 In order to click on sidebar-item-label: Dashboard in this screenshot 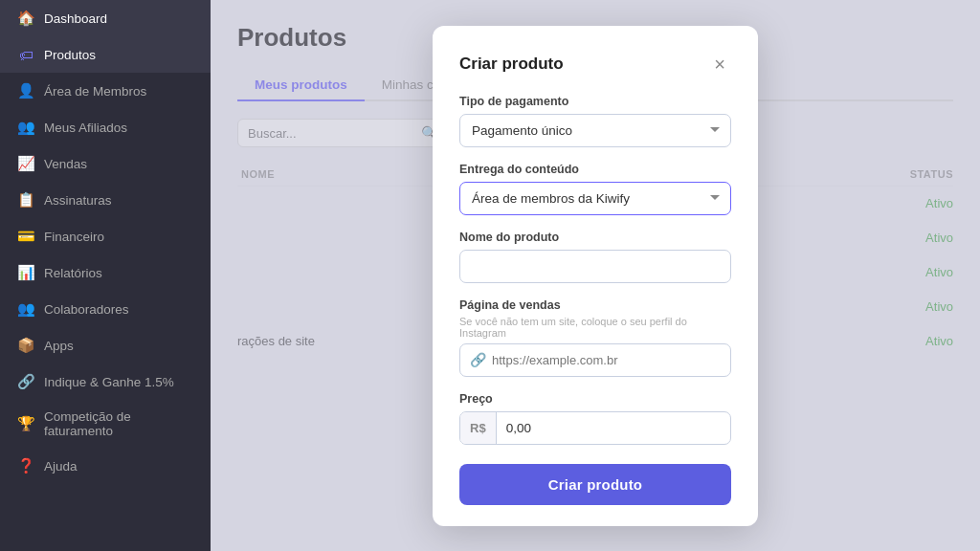, I will do `click(76, 19)`.